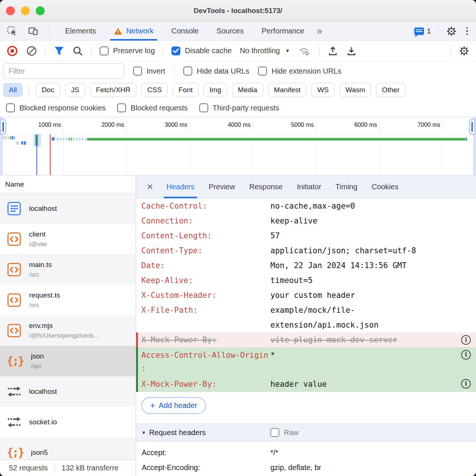  What do you see at coordinates (238, 146) in the screenshot?
I see `network-overview-timeline: 1000 ms2000 ms3000 ms4000 ms5000 ms6000 …` at bounding box center [238, 146].